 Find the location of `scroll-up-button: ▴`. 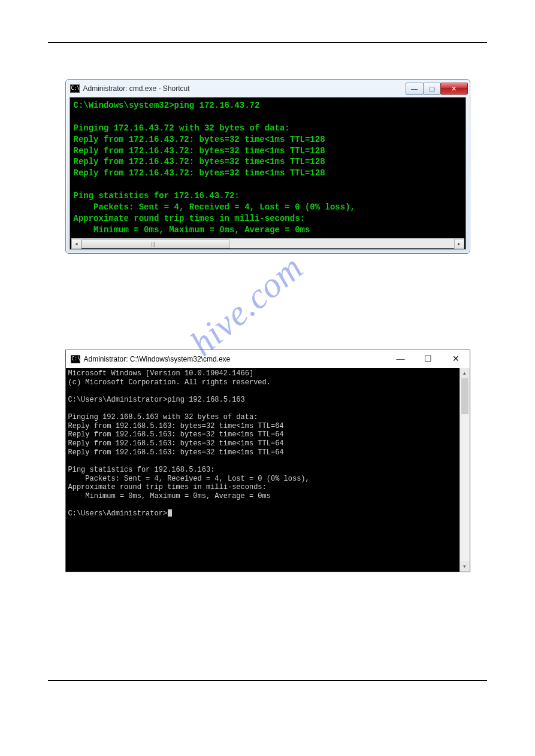

scroll-up-button: ▴ is located at coordinates (465, 374).